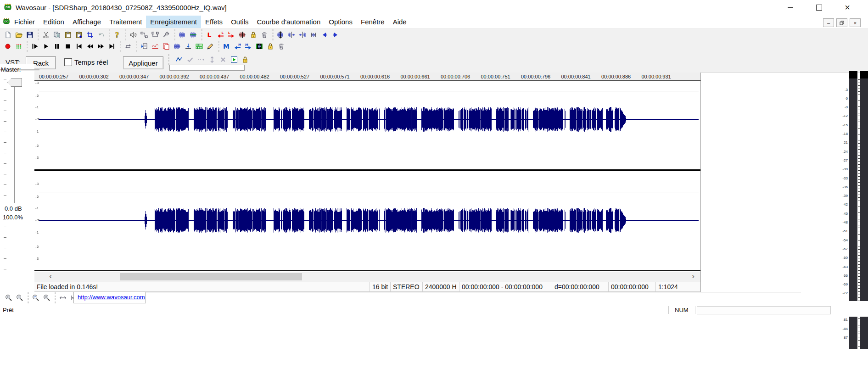 This screenshot has width=868, height=380. Describe the element at coordinates (46, 46) in the screenshot. I see `play-button` at that location.